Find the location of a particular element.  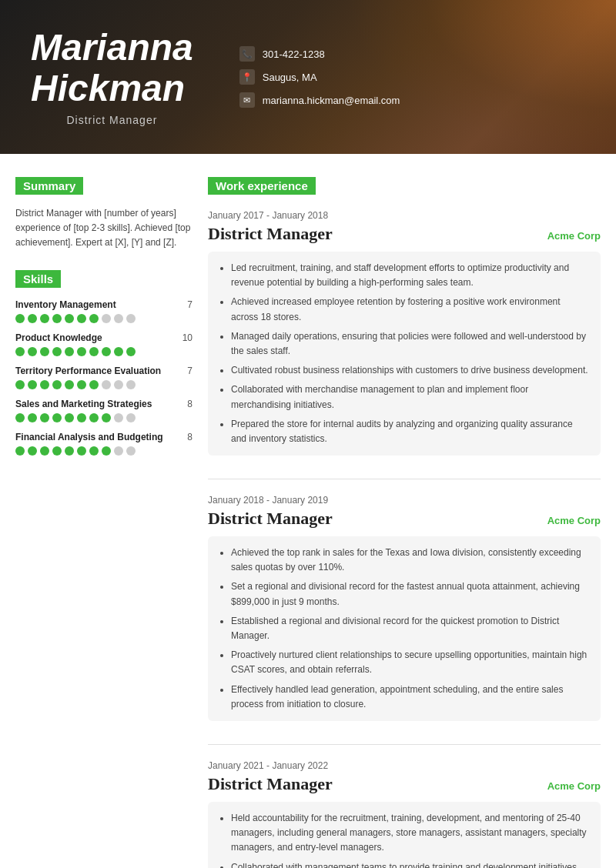

skill-item: Sales and Marketing Strategies 8 is located at coordinates (104, 411).